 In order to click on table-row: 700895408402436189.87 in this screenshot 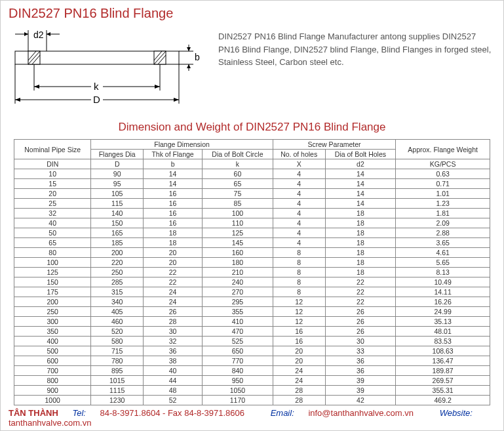, I will do `click(252, 371)`.